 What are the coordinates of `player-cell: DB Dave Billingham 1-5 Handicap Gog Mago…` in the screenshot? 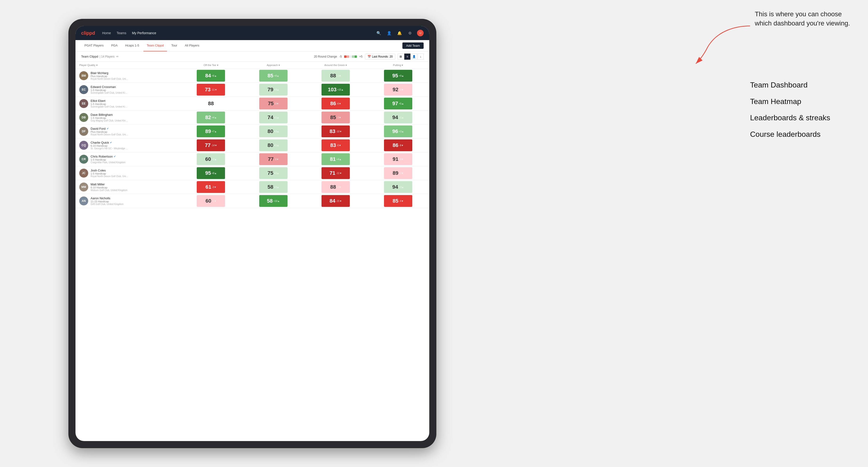 It's located at (127, 118).